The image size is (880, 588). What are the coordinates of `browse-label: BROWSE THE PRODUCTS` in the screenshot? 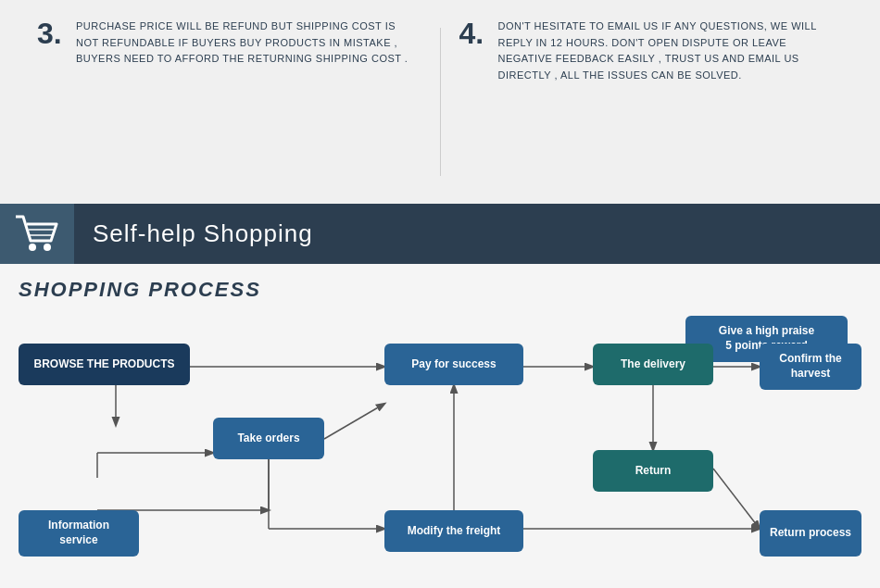 It's located at (104, 365).